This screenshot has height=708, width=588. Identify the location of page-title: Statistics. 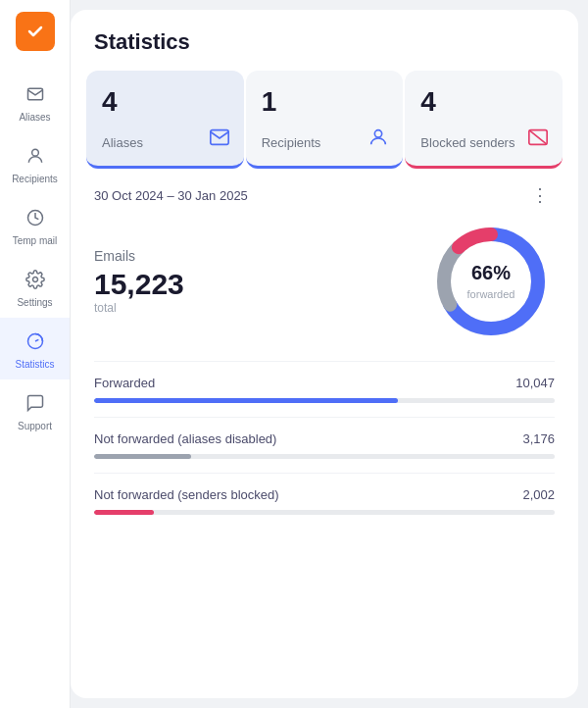
(324, 42).